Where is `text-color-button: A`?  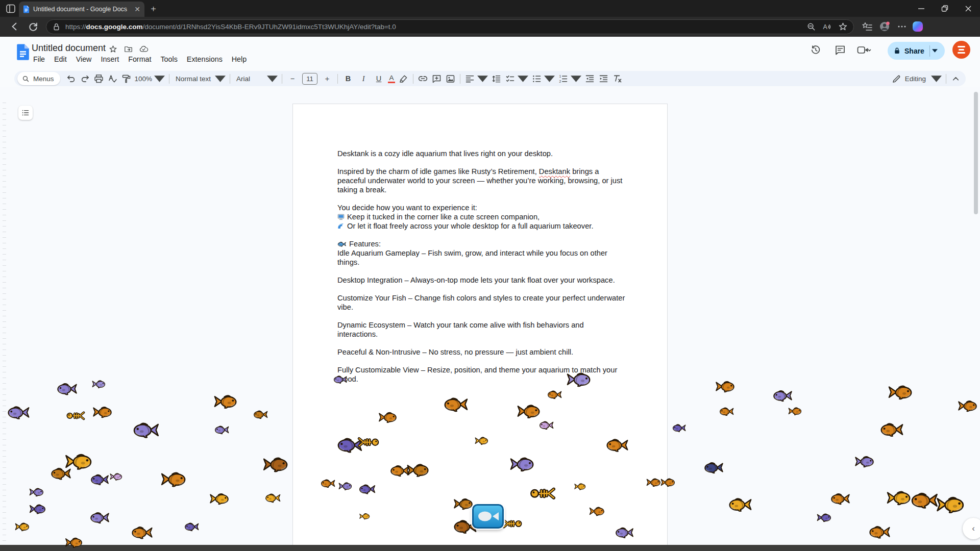
text-color-button: A is located at coordinates (391, 79).